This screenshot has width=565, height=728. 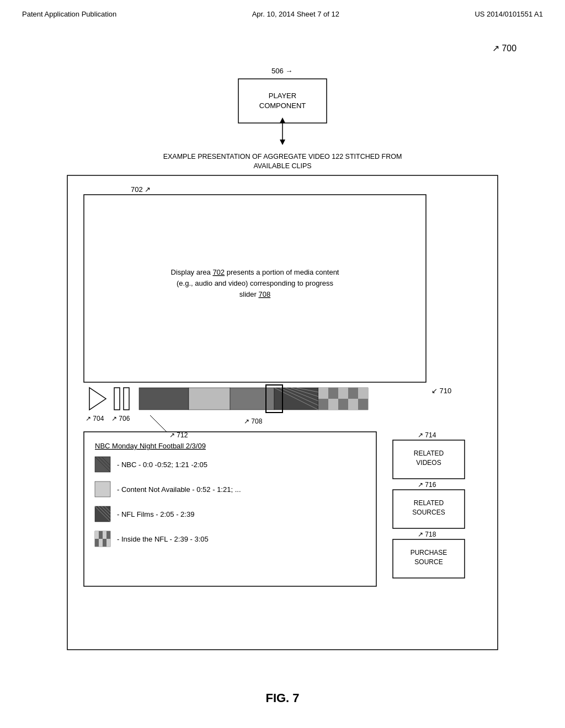 I want to click on header-right: US 2014/0101551 A1, so click(x=509, y=14).